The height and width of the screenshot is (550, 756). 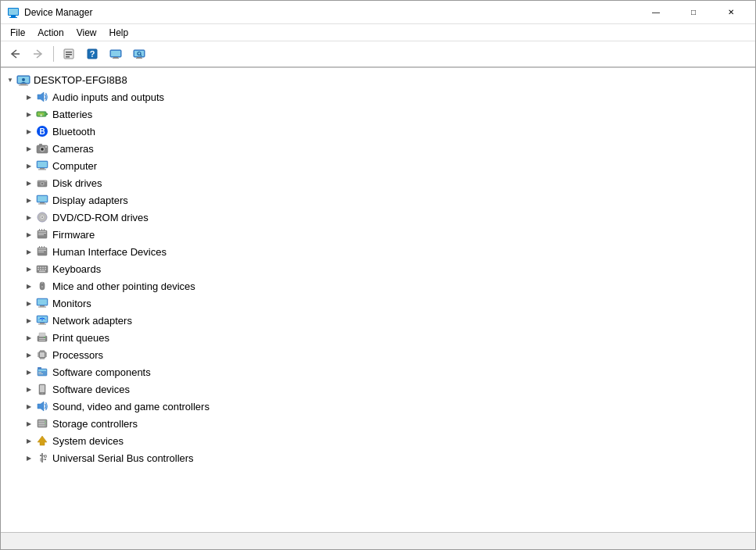 What do you see at coordinates (378, 372) in the screenshot?
I see `list-item: Software components` at bounding box center [378, 372].